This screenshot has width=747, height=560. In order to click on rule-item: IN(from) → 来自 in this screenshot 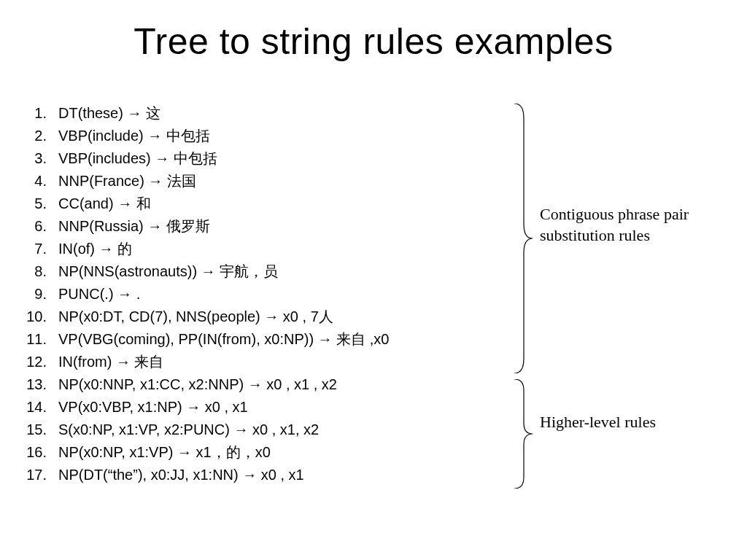, I will do `click(248, 362)`.